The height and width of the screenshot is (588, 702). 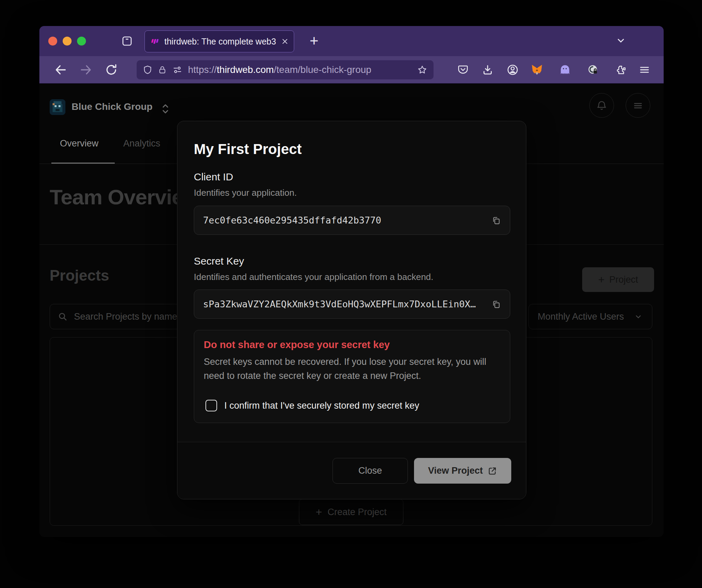 I want to click on window-minimize-button, so click(x=67, y=41).